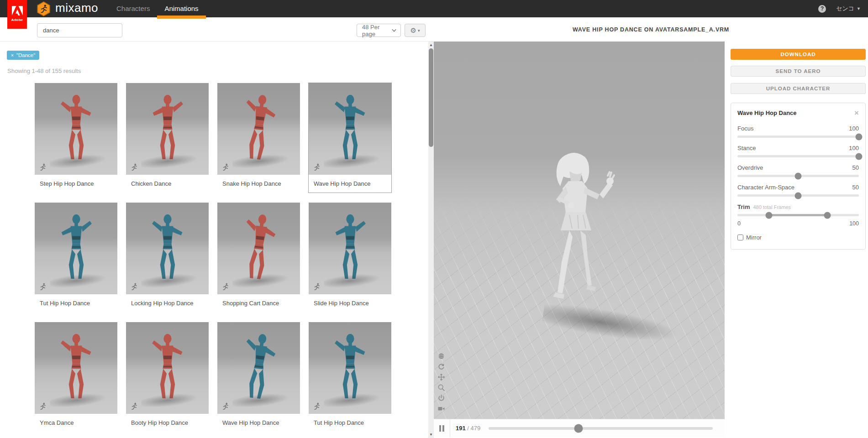 The height and width of the screenshot is (438, 868). I want to click on animation-name: Step Hip Hop Dance, so click(76, 183).